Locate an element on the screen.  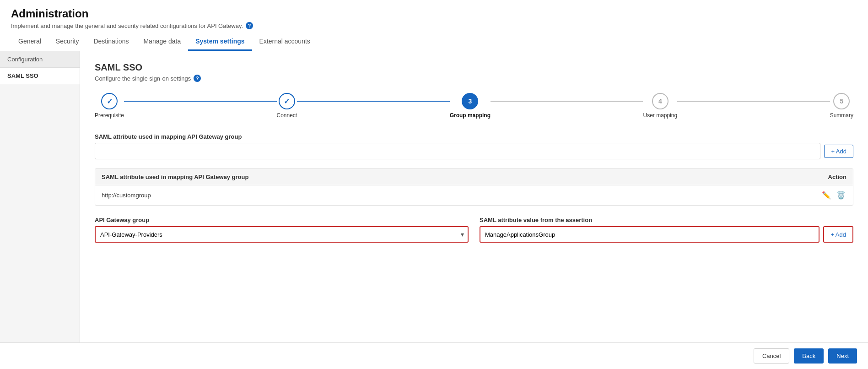
tab-external-accounts: External accounts is located at coordinates (285, 42).